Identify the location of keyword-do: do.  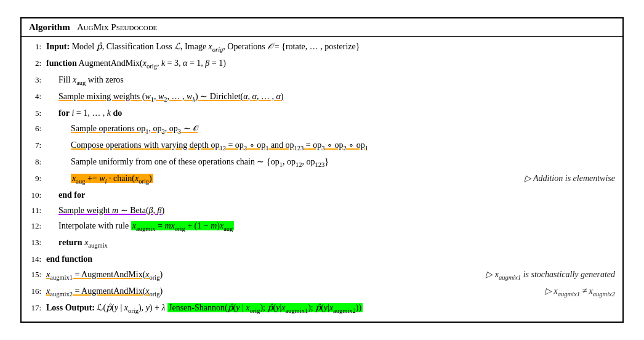
(117, 113).